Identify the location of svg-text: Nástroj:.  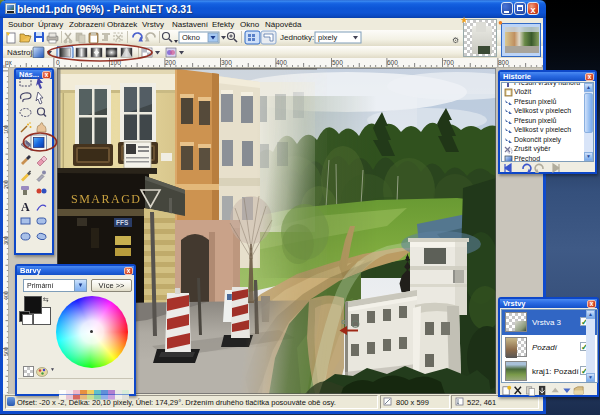
(21, 52).